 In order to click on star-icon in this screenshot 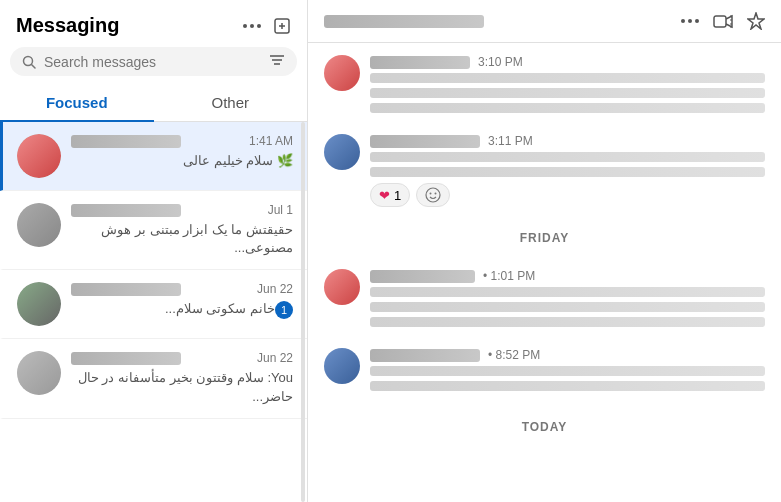, I will do `click(756, 21)`.